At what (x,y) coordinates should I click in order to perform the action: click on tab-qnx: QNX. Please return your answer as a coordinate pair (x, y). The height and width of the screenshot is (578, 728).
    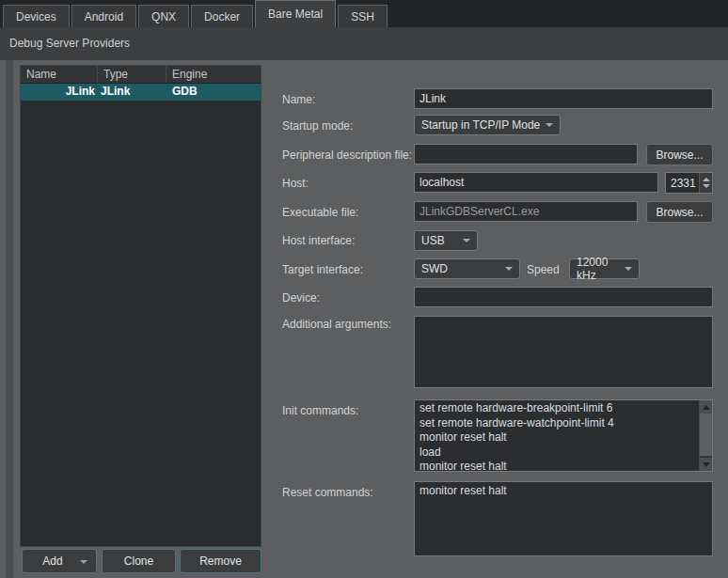
    Looking at the image, I should click on (164, 16).